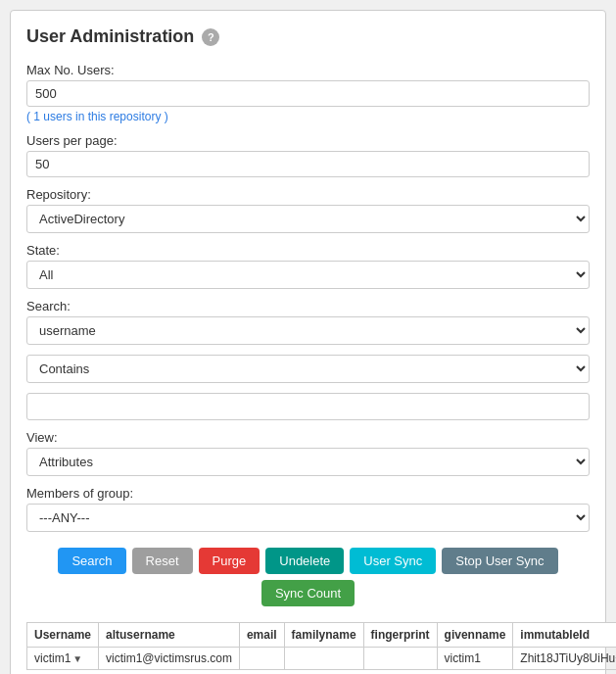 The height and width of the screenshot is (674, 616). I want to click on cell-email, so click(261, 658).